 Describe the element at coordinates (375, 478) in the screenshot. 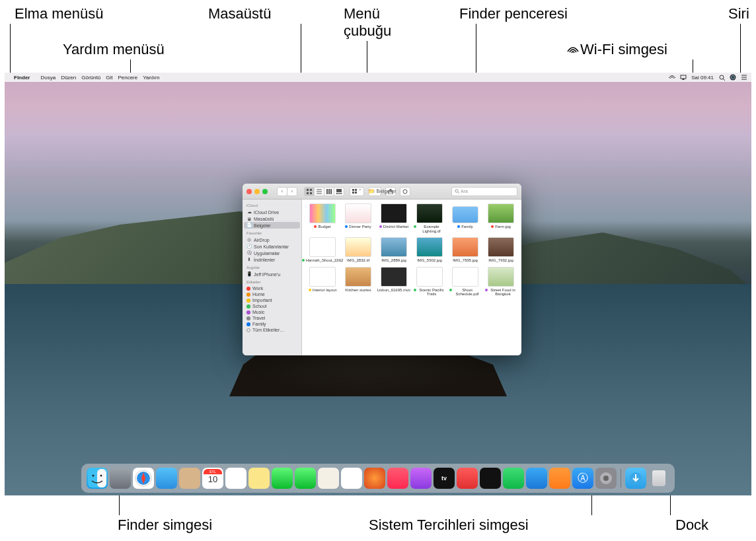

I see `dock-icon-photo-booth` at that location.